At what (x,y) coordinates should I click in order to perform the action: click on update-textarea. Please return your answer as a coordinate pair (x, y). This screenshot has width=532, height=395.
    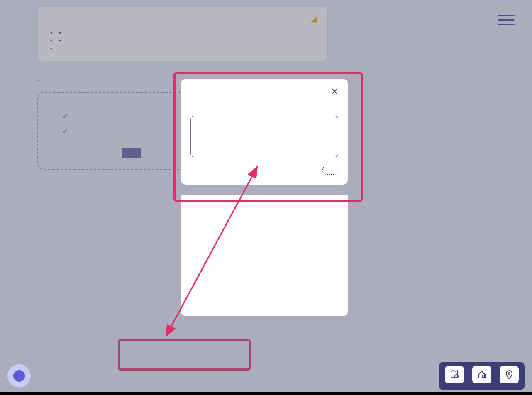
    Looking at the image, I should click on (264, 137).